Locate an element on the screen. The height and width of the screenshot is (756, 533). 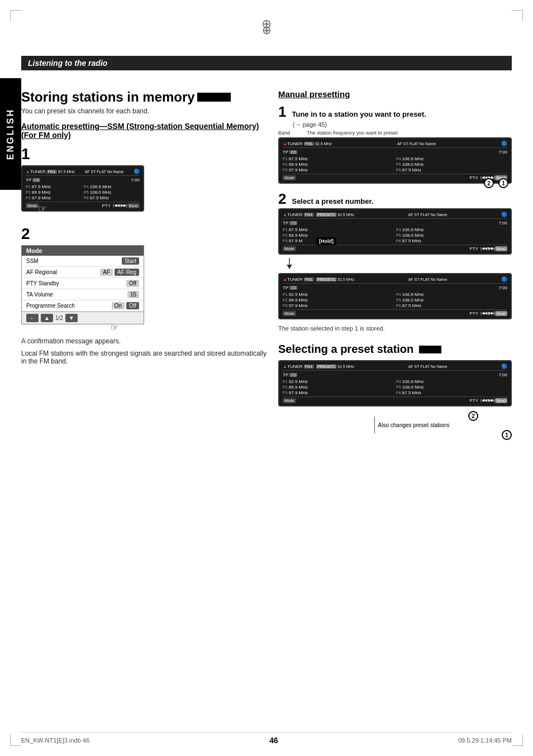
prog-label: Programme Search is located at coordinates (50, 306).